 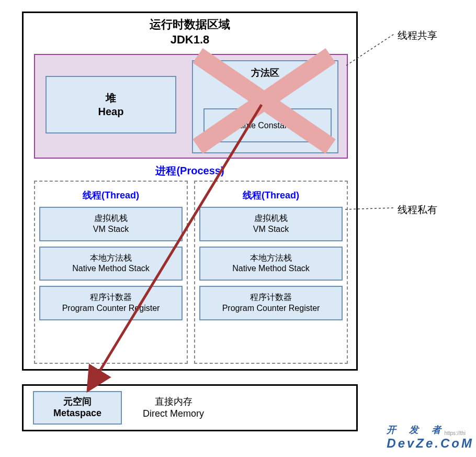 What do you see at coordinates (417, 210) in the screenshot?
I see `private-annotation: 线程私有` at bounding box center [417, 210].